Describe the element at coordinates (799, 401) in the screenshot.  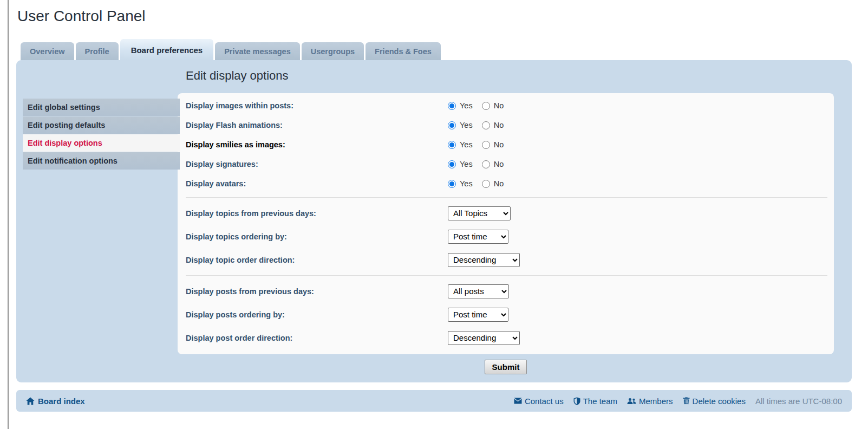
I see `timezone-text: All times are UTC-08:00` at that location.